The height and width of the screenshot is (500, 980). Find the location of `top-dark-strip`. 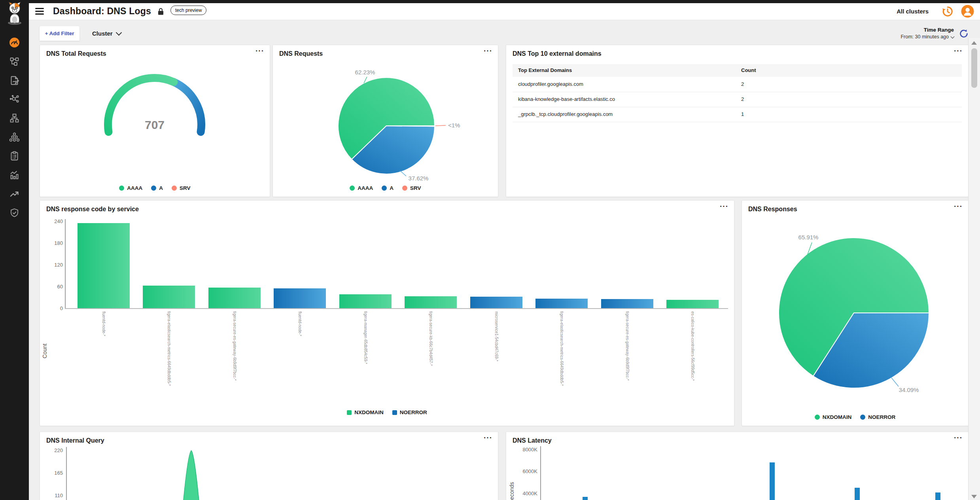

top-dark-strip is located at coordinates (490, 2).